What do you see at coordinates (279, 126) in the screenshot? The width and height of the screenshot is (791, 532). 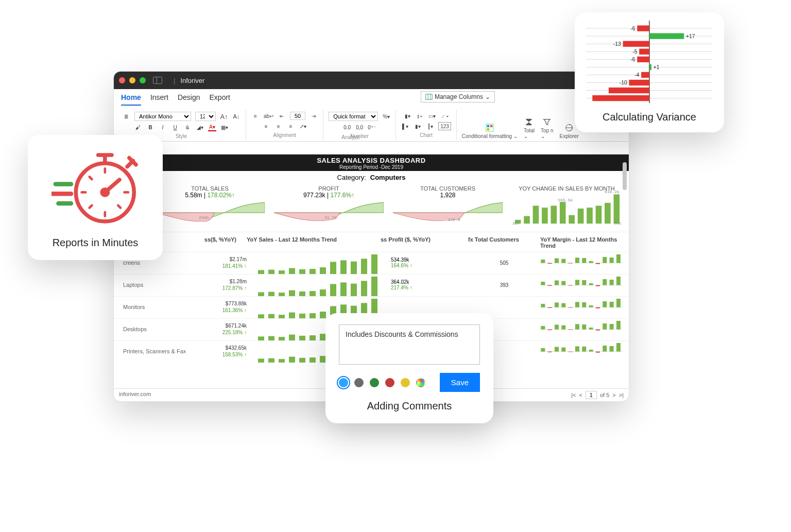 I see `align-center-icon: ≡` at bounding box center [279, 126].